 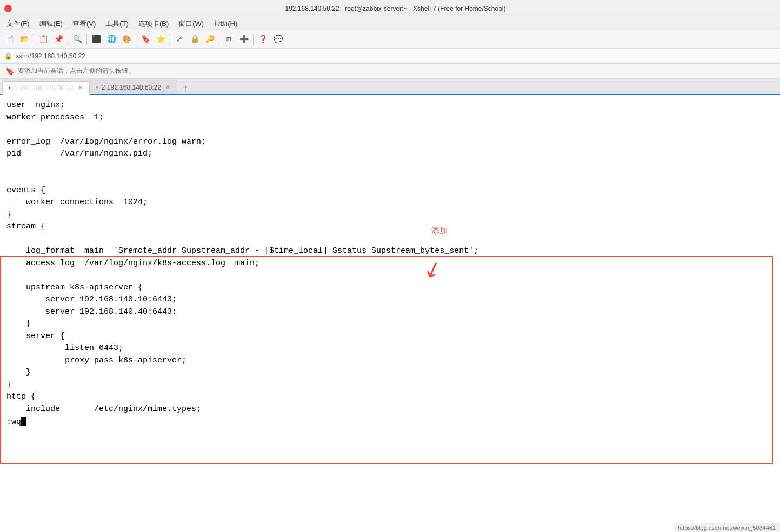 What do you see at coordinates (161, 39) in the screenshot?
I see `toolbar-star: ⭐` at bounding box center [161, 39].